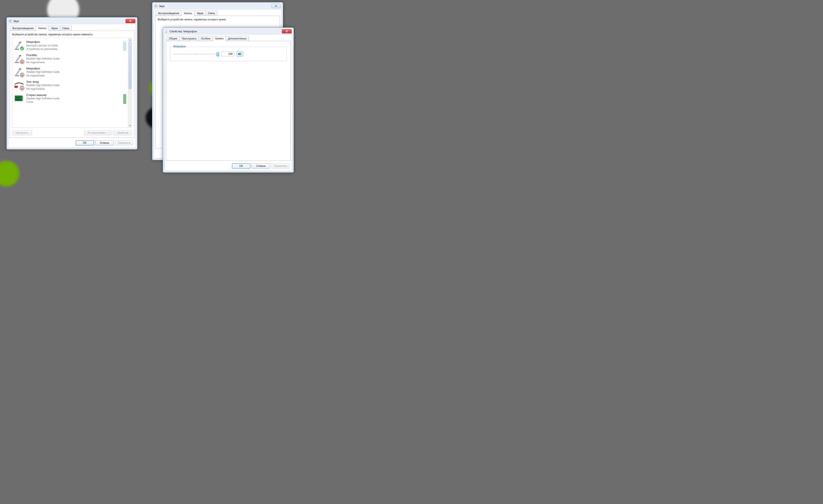  I want to click on chevron-down-icon: ▼, so click(106, 133).